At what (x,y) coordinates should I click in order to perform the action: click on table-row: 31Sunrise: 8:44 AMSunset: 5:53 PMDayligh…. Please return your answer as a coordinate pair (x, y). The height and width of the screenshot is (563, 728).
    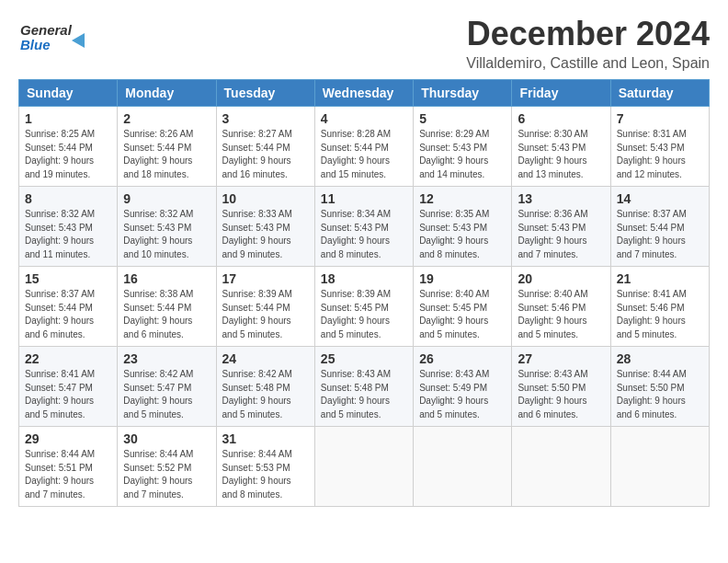
    Looking at the image, I should click on (265, 467).